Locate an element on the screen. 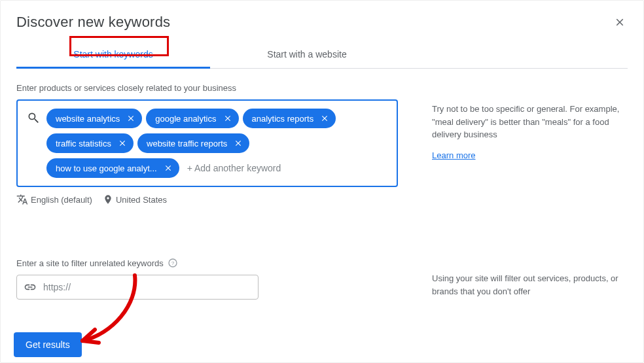 The height and width of the screenshot is (363, 644). keyword-chip: website traffic reports is located at coordinates (194, 143).